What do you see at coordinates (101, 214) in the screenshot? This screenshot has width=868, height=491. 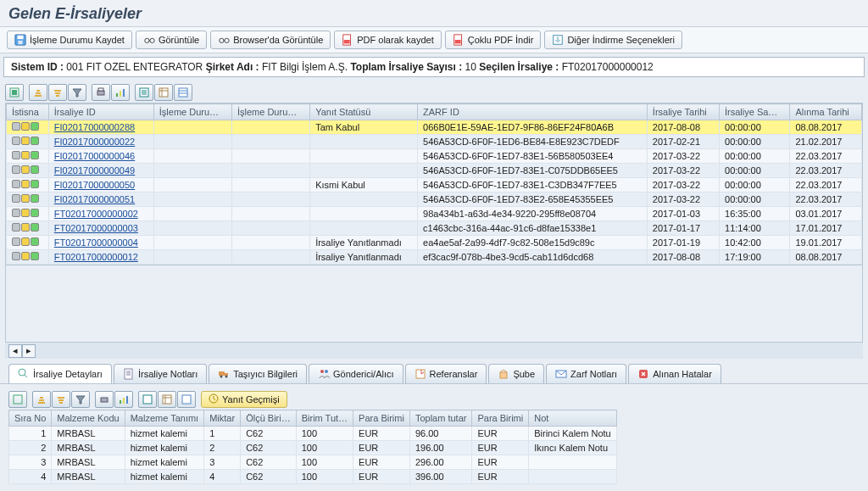 I see `irsaliye-id-cell: FT02017000000002` at bounding box center [101, 214].